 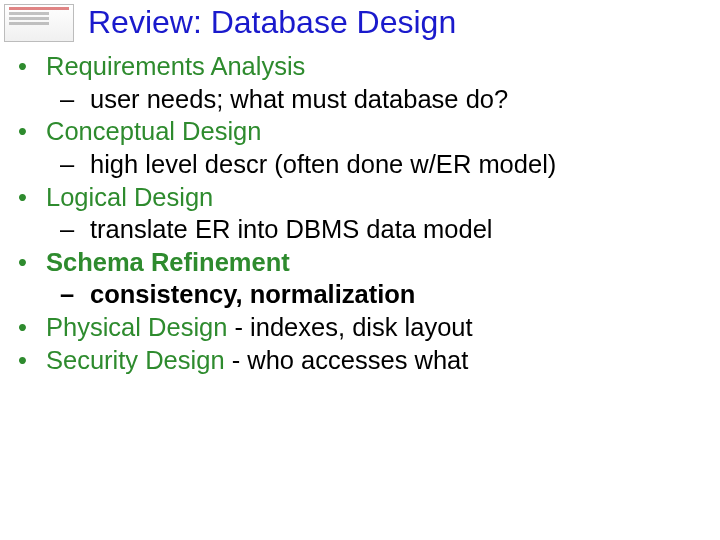 I want to click on slide-thumbnail, so click(x=39, y=23).